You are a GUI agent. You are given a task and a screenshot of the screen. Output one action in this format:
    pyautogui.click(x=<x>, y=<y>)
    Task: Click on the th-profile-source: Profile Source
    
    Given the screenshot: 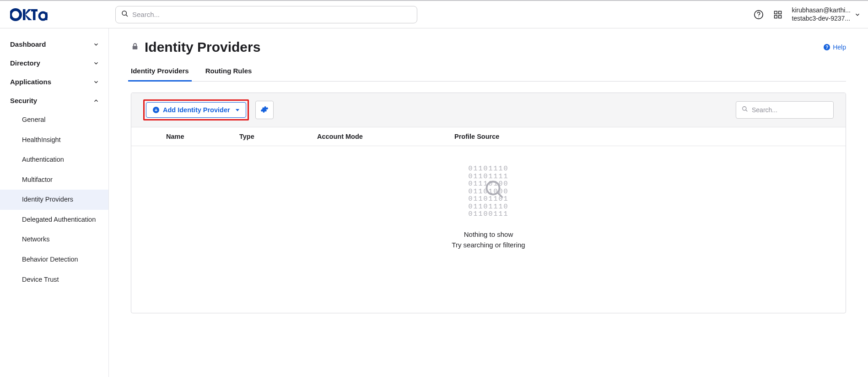 What is the action you would take?
    pyautogui.click(x=514, y=137)
    